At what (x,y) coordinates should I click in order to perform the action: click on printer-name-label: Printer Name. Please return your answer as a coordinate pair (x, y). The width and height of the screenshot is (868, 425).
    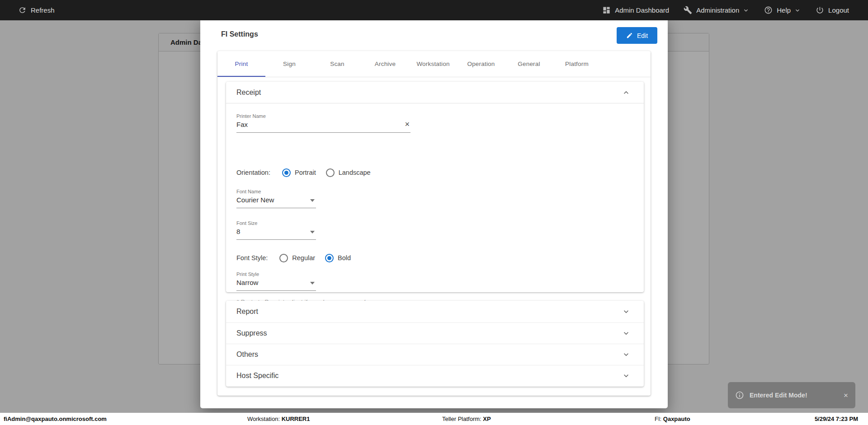
    Looking at the image, I should click on (324, 116).